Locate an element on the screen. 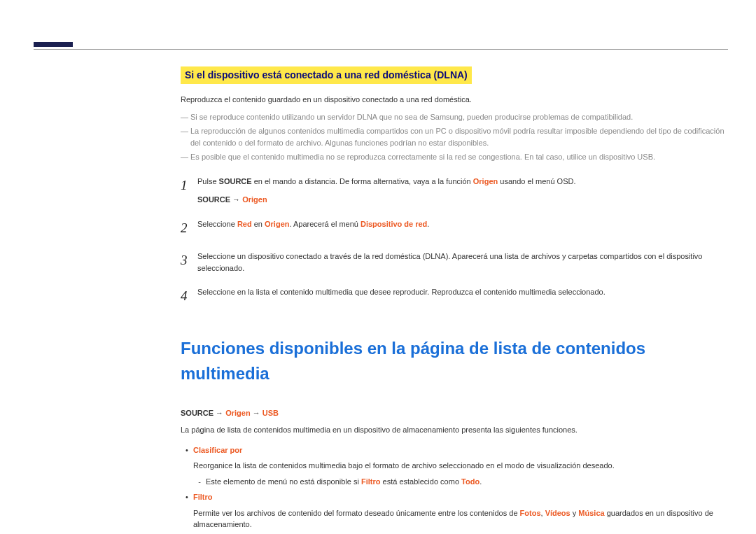 This screenshot has width=756, height=534. kw-todo: Todo is located at coordinates (470, 482).